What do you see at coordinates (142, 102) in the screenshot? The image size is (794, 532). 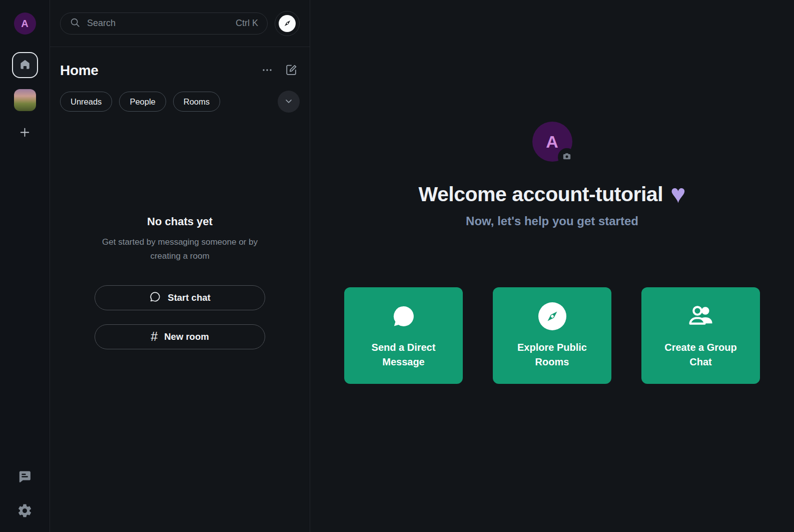 I see `filter-people: People` at bounding box center [142, 102].